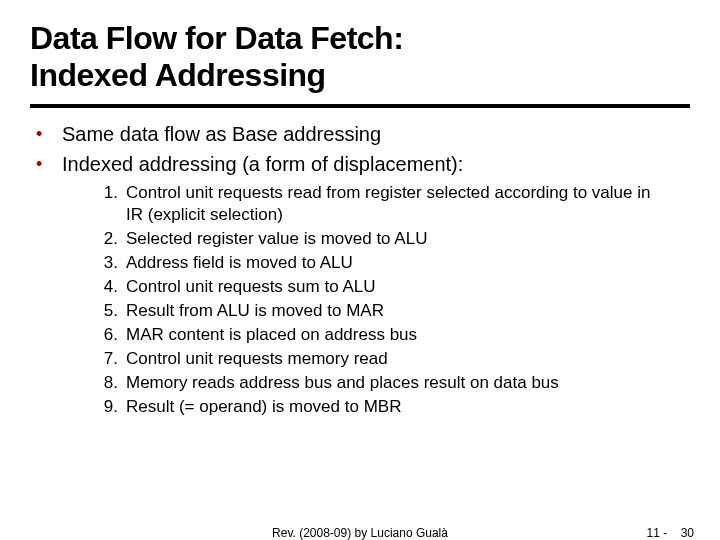  I want to click on bullet-text: Indexed addressing (a form of displaceme…, so click(262, 164).